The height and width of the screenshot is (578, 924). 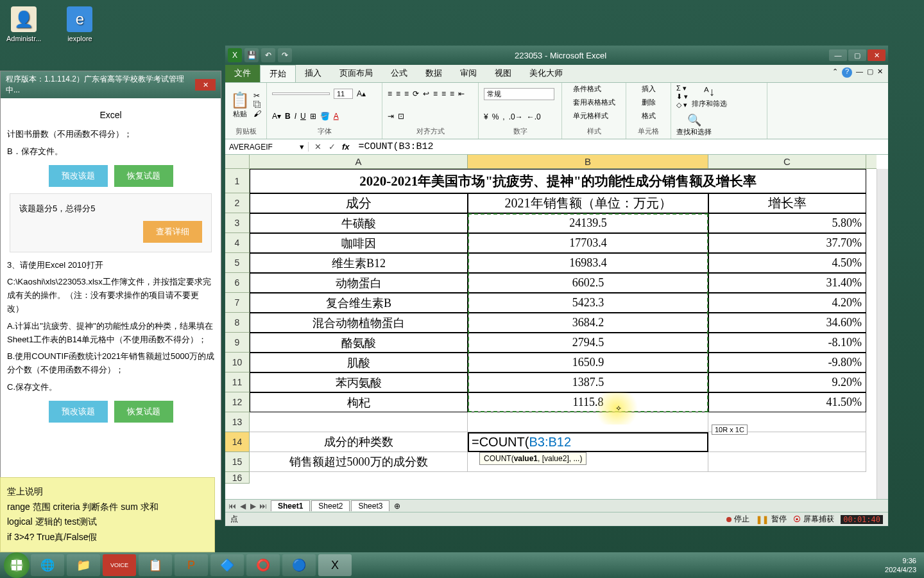 I want to click on copy-icon: ⿻, so click(x=257, y=105).